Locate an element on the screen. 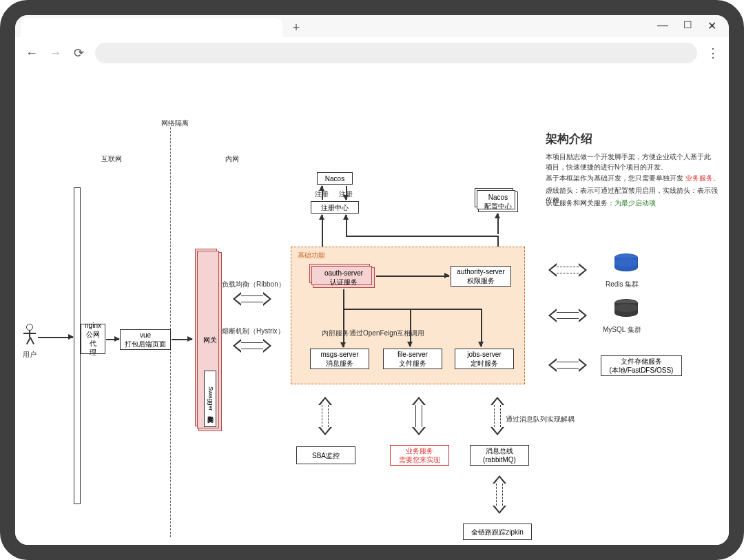 The width and height of the screenshot is (744, 560). browser-tab-strip: + — ☐ ✕ is located at coordinates (372, 26).